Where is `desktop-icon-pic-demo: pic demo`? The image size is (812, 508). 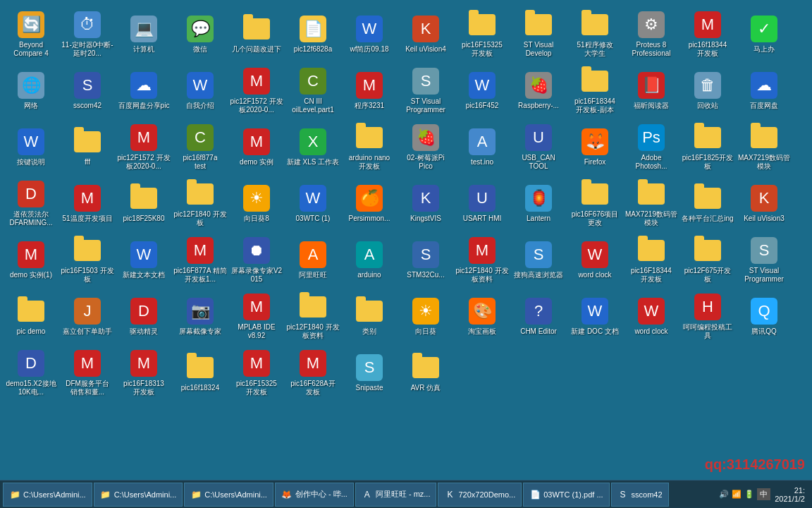 desktop-icon-pic-demo: pic demo is located at coordinates (31, 316).